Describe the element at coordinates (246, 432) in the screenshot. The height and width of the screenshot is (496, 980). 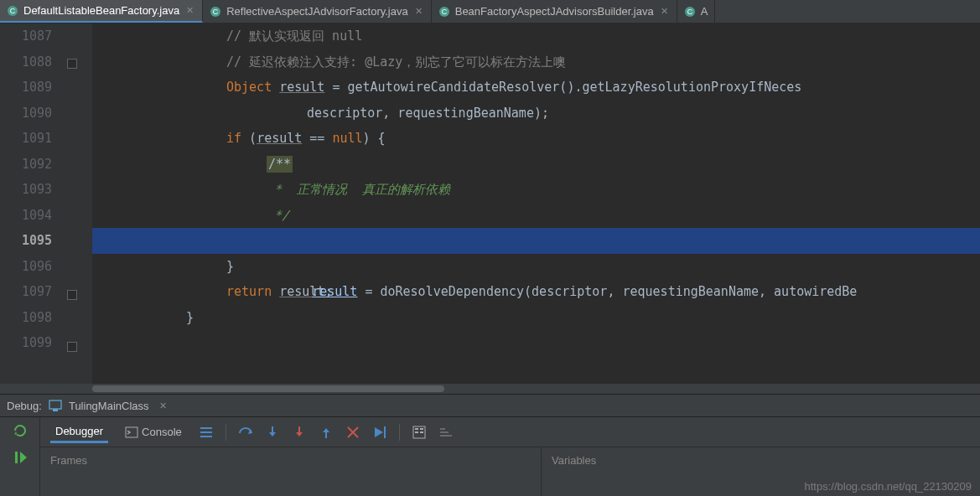
I see `step-over-icon` at that location.